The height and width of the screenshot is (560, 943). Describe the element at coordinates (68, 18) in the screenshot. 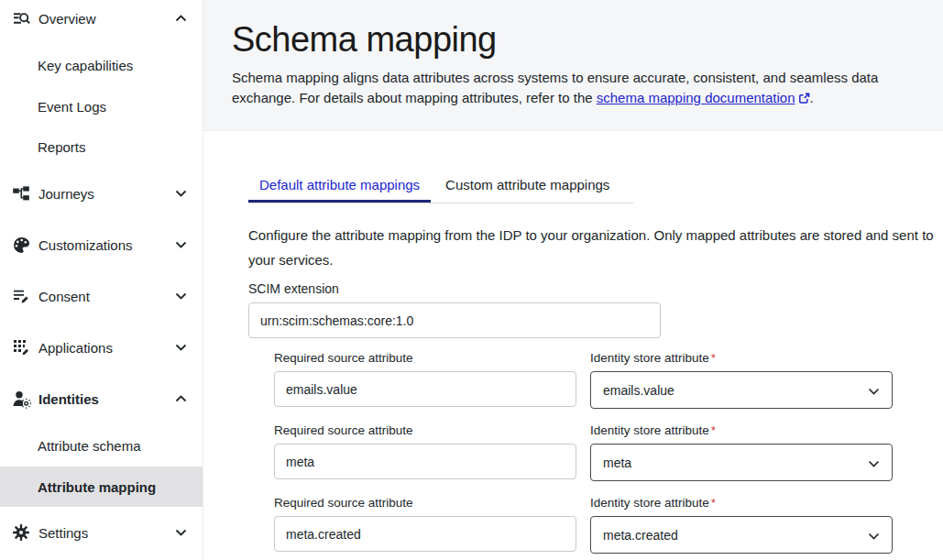

I see `sidebar-item-label: Overview` at that location.